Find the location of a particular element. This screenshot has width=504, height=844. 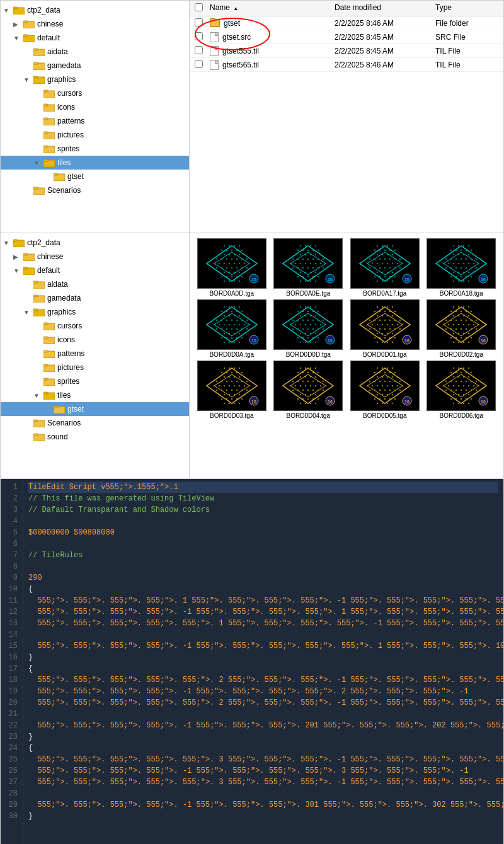

tree-item-gtset2: gtset is located at coordinates (94, 409).